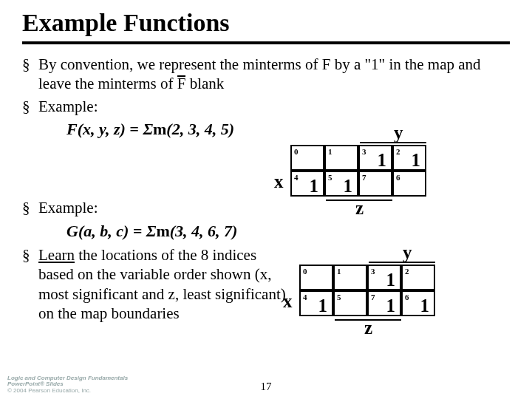  I want to click on kmap-g-cell-5: 5, so click(350, 303).